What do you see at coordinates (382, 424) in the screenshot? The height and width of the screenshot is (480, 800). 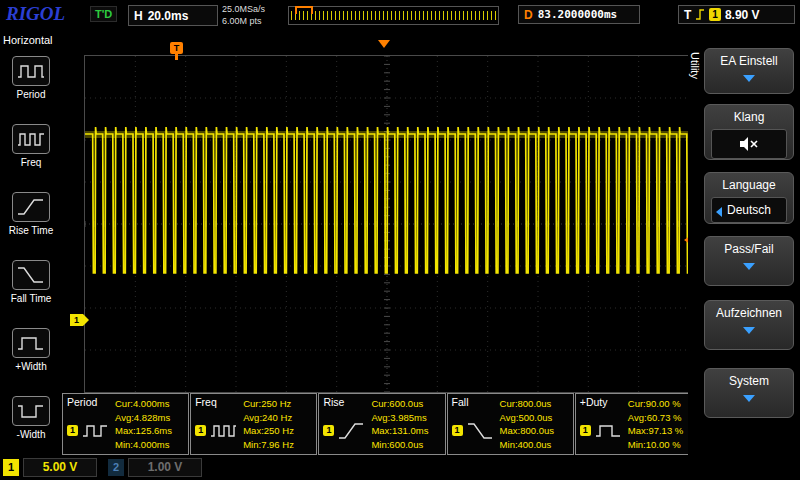 I see `measurement-rise: Rise 1 Cur:600.0us Avg:3.985ms Max:131.0…` at bounding box center [382, 424].